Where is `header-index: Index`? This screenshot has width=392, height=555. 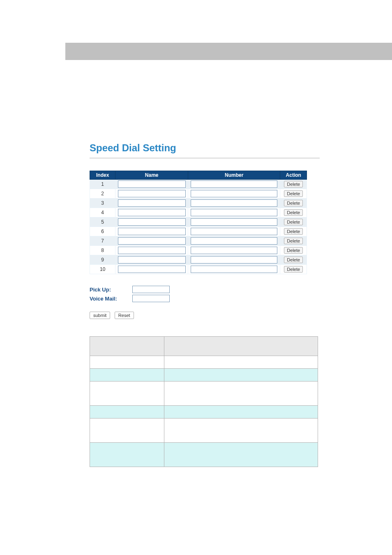
header-index: Index is located at coordinates (103, 175).